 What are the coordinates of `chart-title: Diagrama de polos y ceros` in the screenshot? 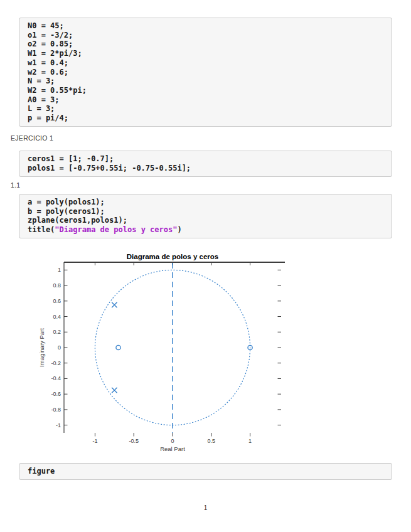 It's located at (173, 257).